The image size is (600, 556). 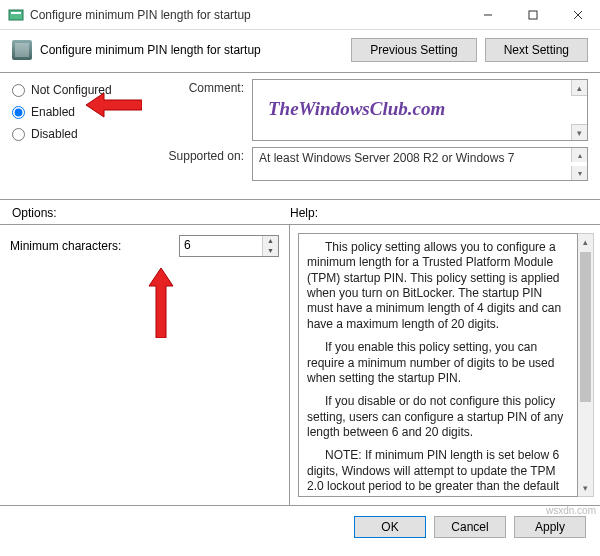 I want to click on help-p1: This policy setting allows you to config…, so click(x=438, y=286).